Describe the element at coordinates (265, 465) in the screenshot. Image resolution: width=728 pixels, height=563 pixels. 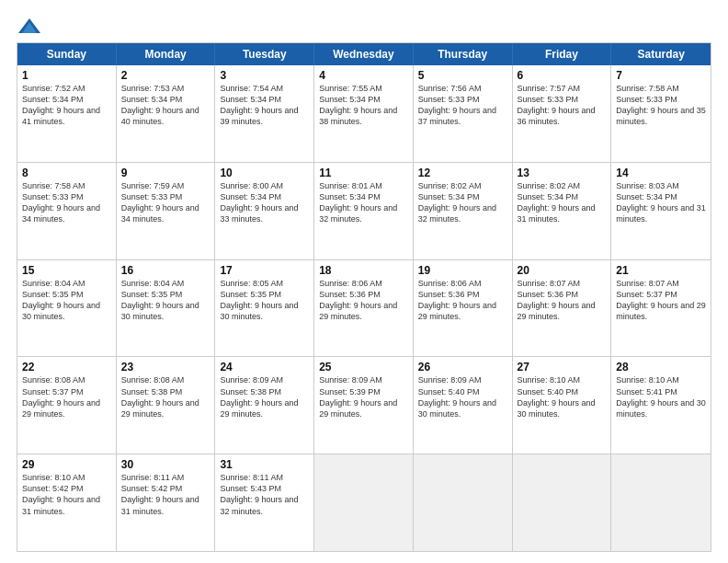
I see `day-number: 31` at that location.